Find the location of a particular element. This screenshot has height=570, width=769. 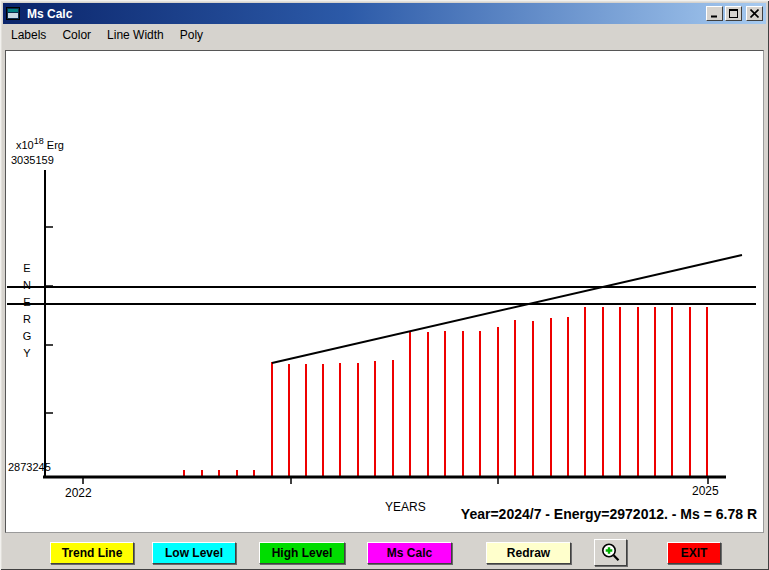

trend-line-button: Trend Line is located at coordinates (92, 553).